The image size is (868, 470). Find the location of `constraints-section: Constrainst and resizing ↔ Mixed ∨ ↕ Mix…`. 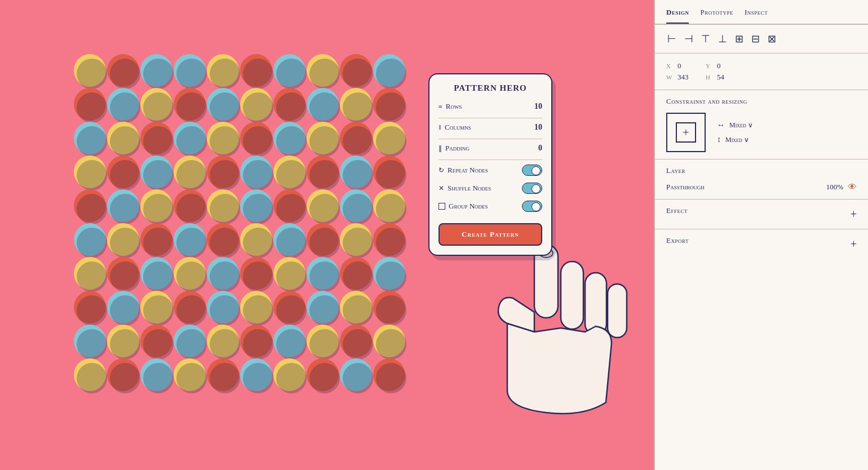

constraints-section: Constrainst and resizing ↔ Mixed ∨ ↕ Mix… is located at coordinates (761, 125).